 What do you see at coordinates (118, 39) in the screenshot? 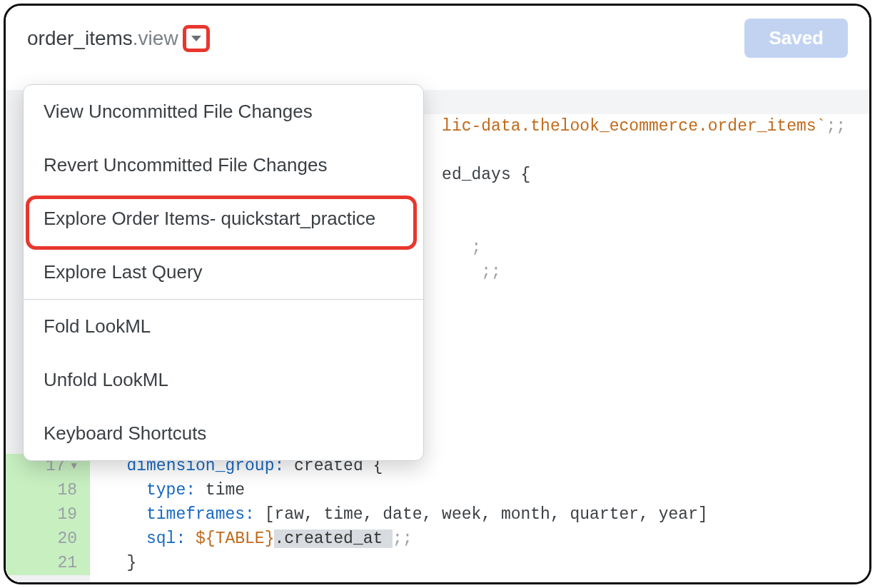
I see `file-tab: order_items.view` at bounding box center [118, 39].